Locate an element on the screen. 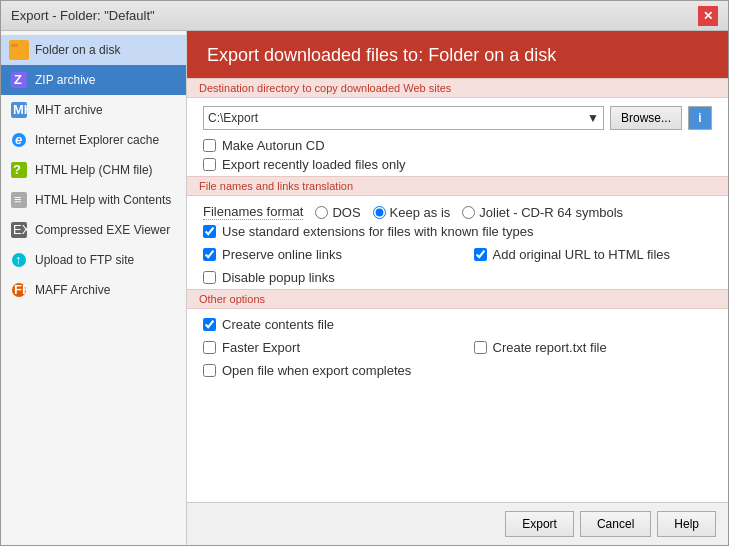  directory-combo: C:\Export ▼ is located at coordinates (404, 118).